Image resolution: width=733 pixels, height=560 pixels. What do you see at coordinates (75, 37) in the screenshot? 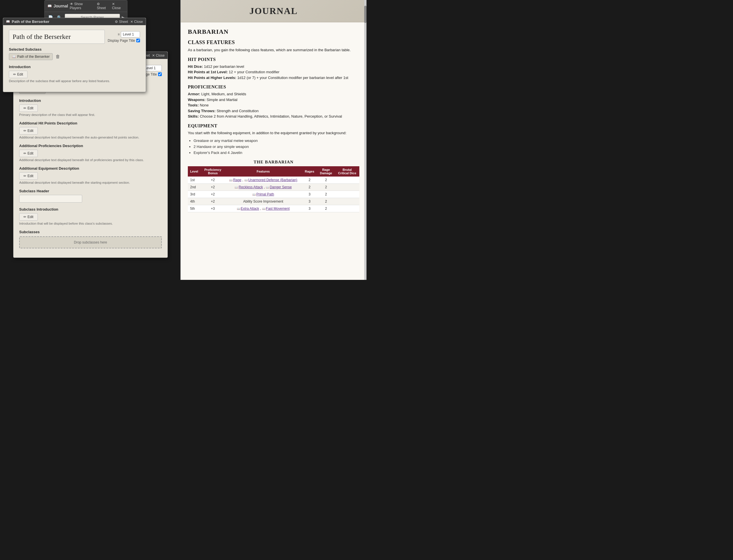
I see `berserker-title-row: ≡ Level 1 Level 2 Display Page Title` at bounding box center [75, 37].